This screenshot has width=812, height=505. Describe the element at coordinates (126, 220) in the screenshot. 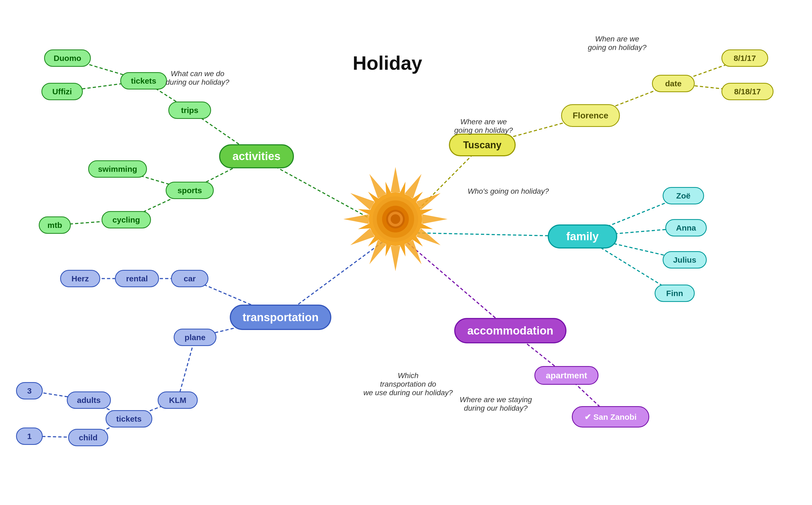

I see `node-cycling: cycling` at that location.